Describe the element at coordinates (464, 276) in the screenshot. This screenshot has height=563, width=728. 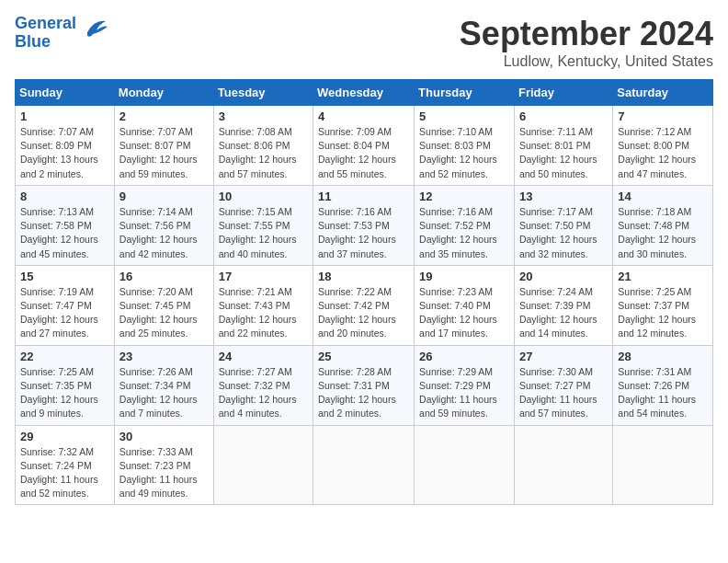
I see `day-number: 19` at that location.